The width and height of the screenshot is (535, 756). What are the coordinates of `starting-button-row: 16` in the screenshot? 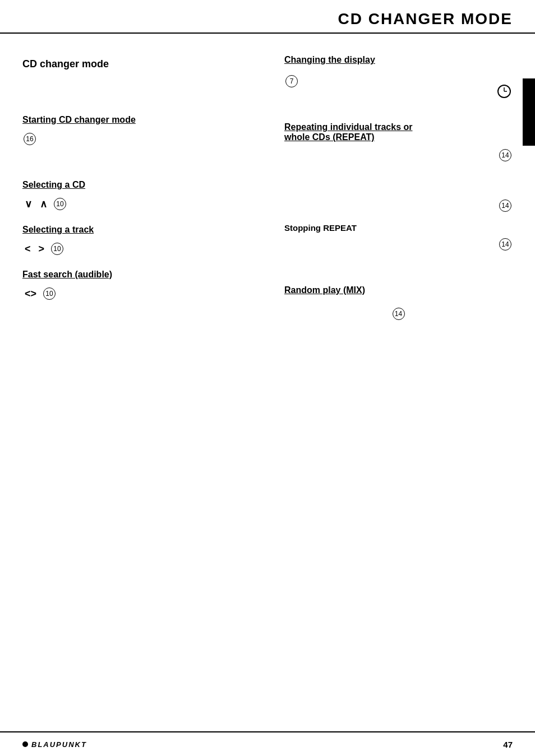 It's located at (137, 139).